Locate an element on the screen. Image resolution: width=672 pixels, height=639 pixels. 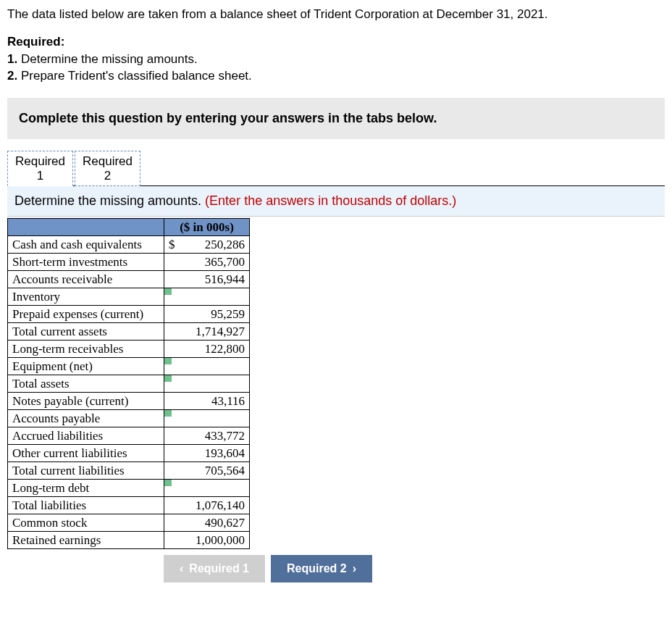
required-block: Required: 1. Determine the missing amoun… is located at coordinates (336, 59).